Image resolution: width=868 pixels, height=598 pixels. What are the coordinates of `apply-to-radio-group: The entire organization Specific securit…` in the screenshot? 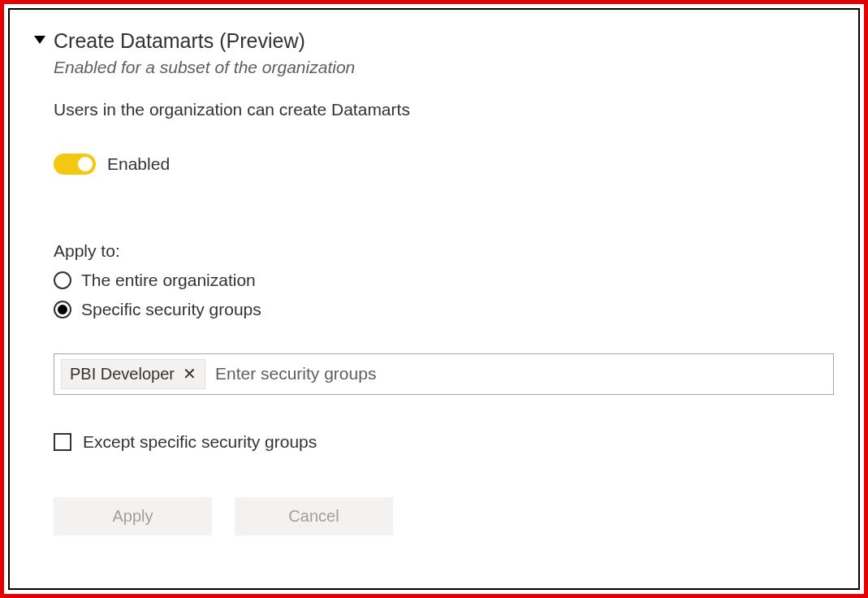 It's located at (443, 295).